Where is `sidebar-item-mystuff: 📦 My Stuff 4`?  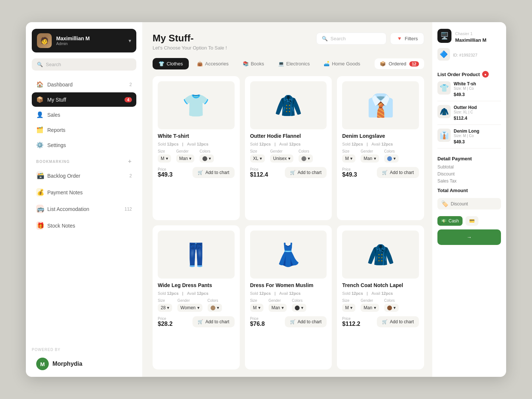 sidebar-item-mystuff: 📦 My Stuff 4 is located at coordinates (84, 100).